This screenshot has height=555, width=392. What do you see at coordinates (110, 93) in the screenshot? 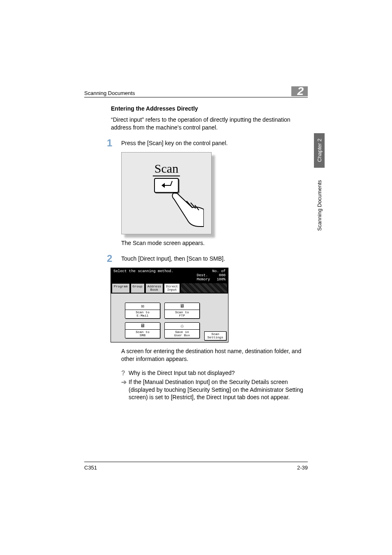
I see `header-title: Scanning Documents` at bounding box center [110, 93].